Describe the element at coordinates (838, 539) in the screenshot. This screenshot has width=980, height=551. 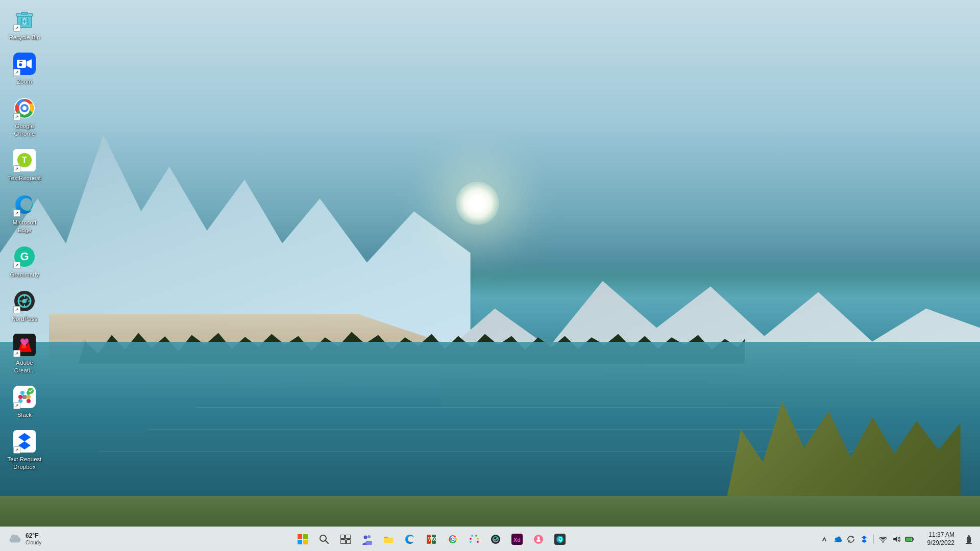
I see `onedrive-tray-icon` at that location.